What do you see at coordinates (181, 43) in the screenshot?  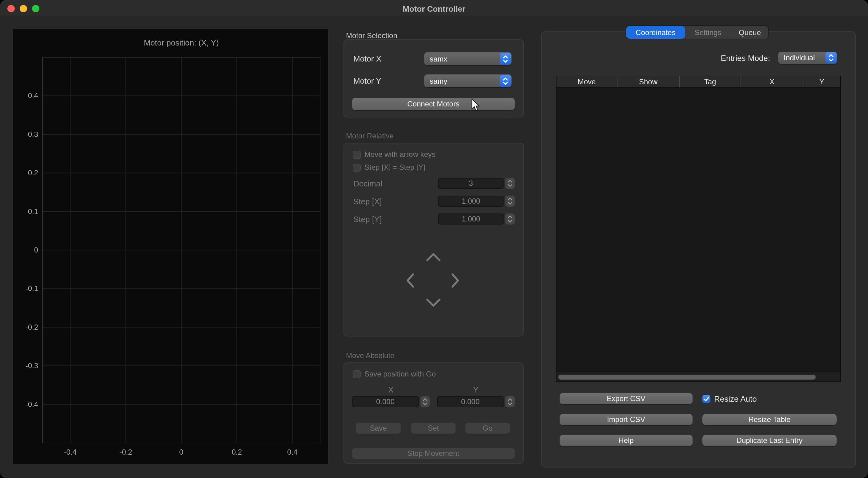 I see `svg-text: Motor position: (X, Y)` at bounding box center [181, 43].